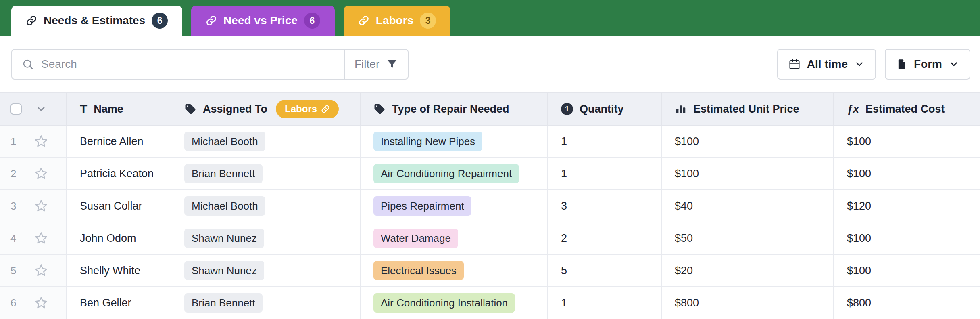  I want to click on unit-price-cell: $50, so click(748, 238).